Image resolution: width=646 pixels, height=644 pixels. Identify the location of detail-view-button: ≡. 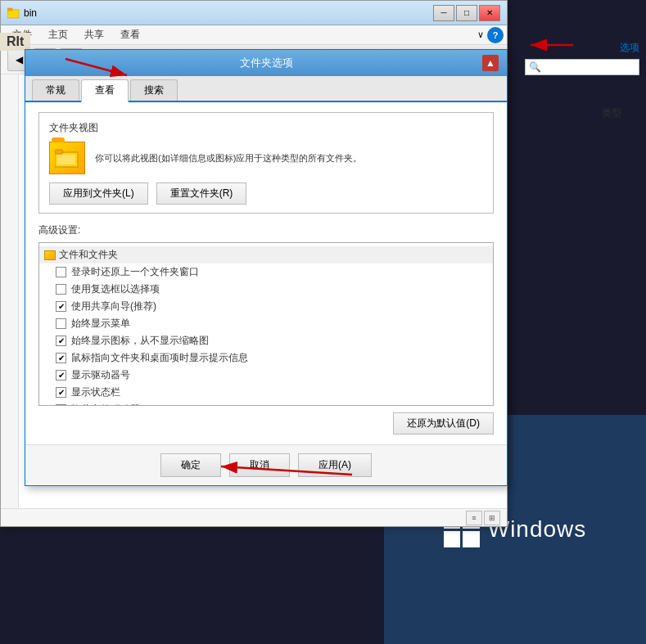
(474, 518).